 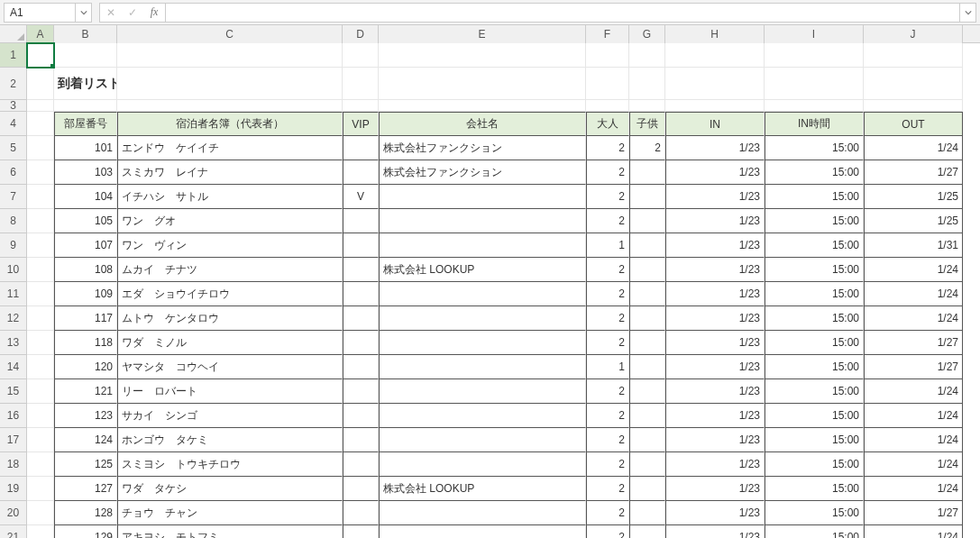 I want to click on cell-guest: チョウ チャン, so click(x=230, y=514).